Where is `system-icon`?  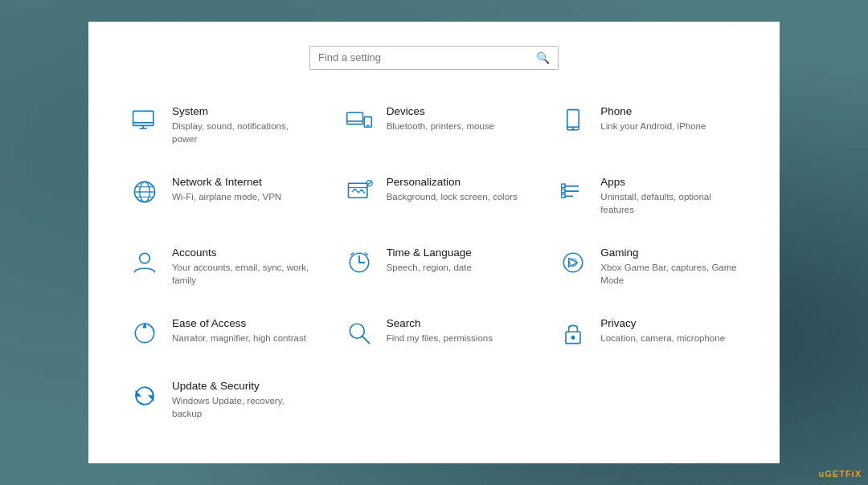
system-icon is located at coordinates (145, 121).